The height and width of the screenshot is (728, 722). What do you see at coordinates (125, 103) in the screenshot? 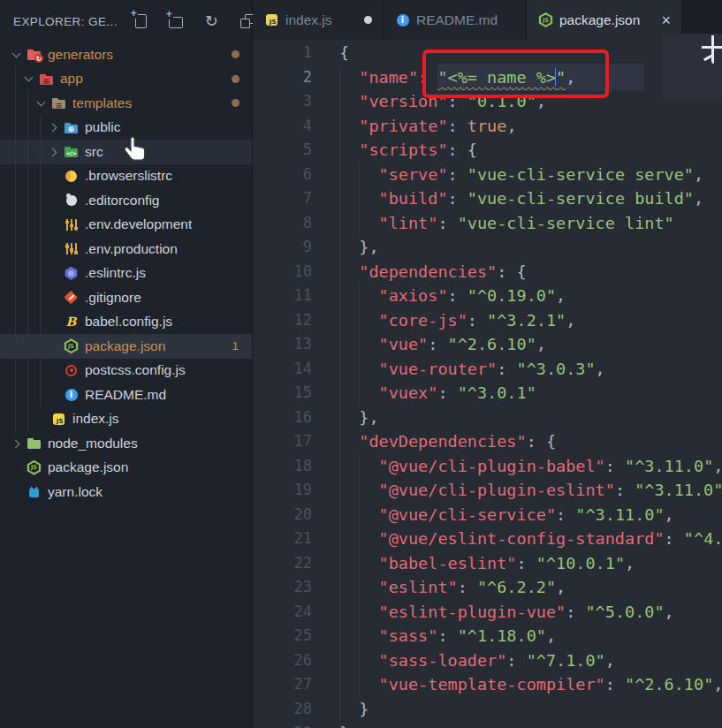
I see `tree-item-templates: ≡templates` at bounding box center [125, 103].